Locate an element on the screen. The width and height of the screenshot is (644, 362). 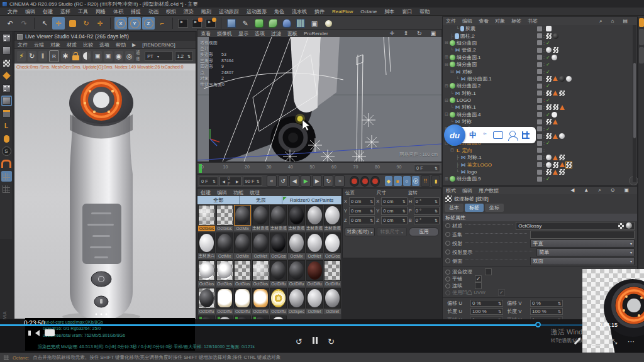
menu-渲染: 渲染 is located at coordinates (189, 11).